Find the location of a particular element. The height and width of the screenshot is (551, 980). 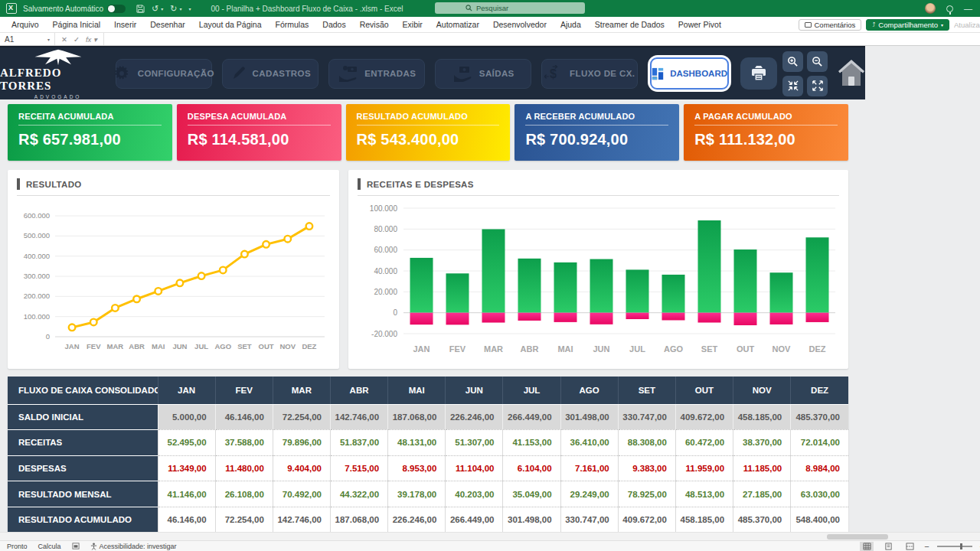

page-layout-view-button is located at coordinates (888, 546).